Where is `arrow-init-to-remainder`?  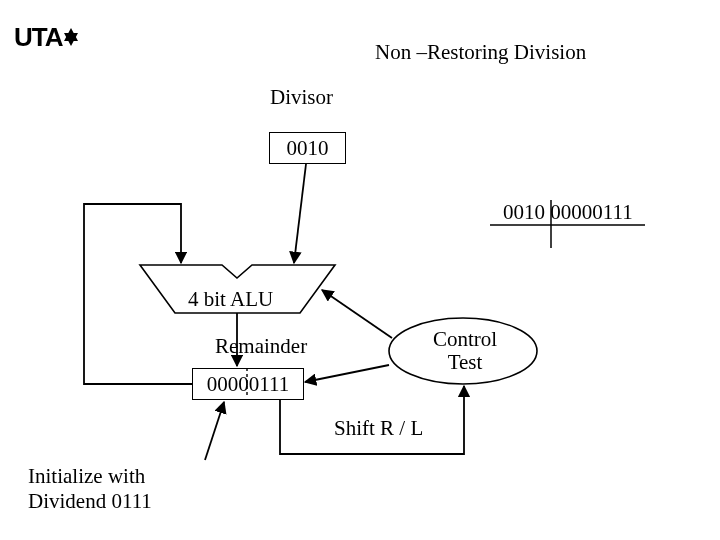 arrow-init-to-remainder is located at coordinates (214, 431).